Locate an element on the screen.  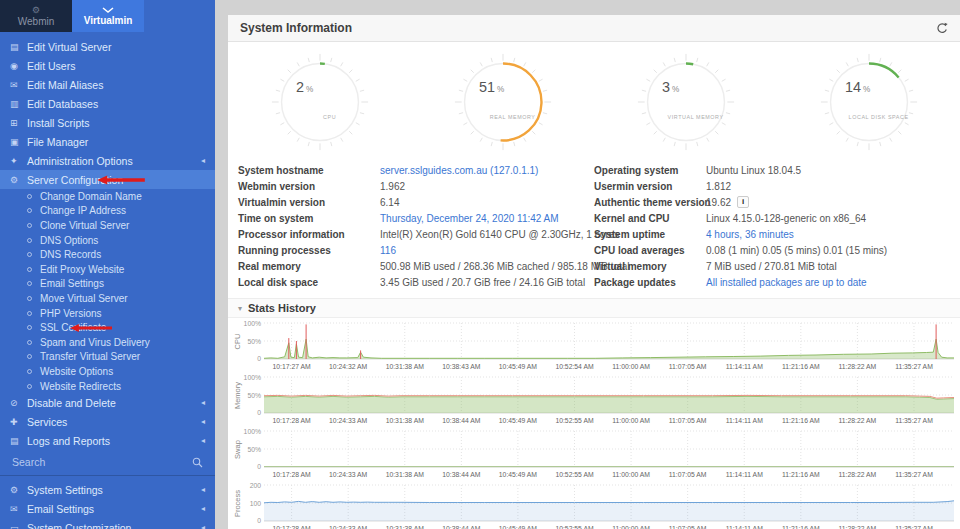
sidebar-subitem-change-domain-name: Change Domain Name is located at coordinates (108, 196).